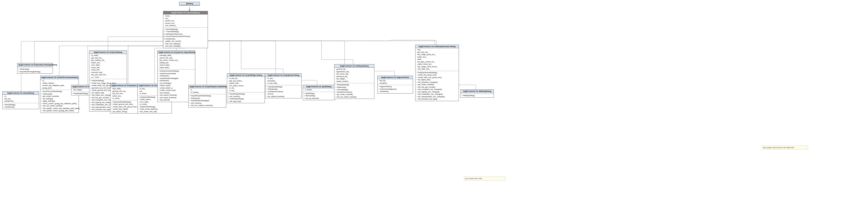 This screenshot has height=219, width=868. I want to click on about-dialog-title: GpgFrontend::UI::AboutDialog, so click(21, 93).